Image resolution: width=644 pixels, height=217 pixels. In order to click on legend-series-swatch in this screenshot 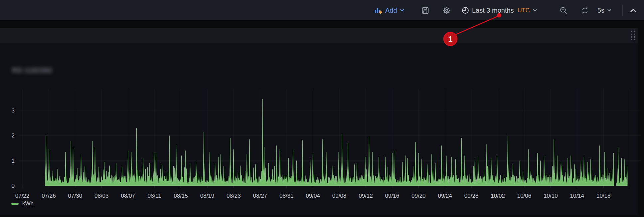, I will do `click(15, 204)`.